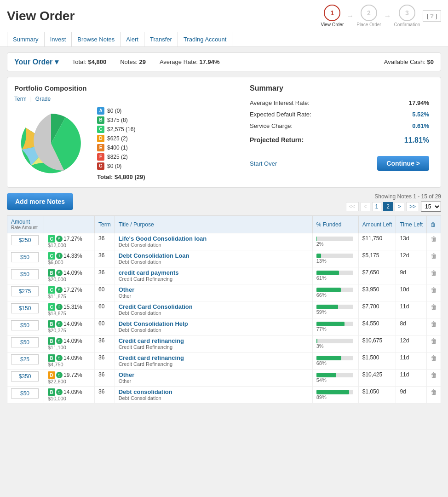 The height and width of the screenshot is (497, 448). What do you see at coordinates (213, 306) in the screenshot?
I see `title-main-4: Credit Card Consolidation` at bounding box center [213, 306].